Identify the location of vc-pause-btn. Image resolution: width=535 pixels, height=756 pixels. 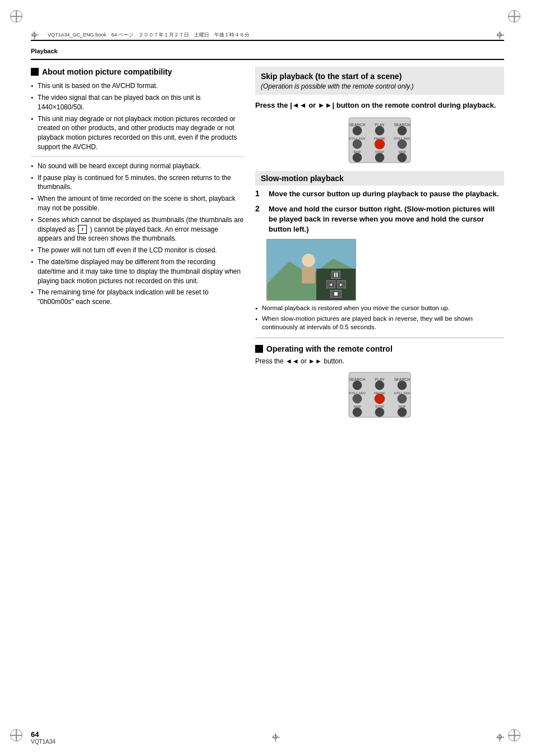
(336, 275).